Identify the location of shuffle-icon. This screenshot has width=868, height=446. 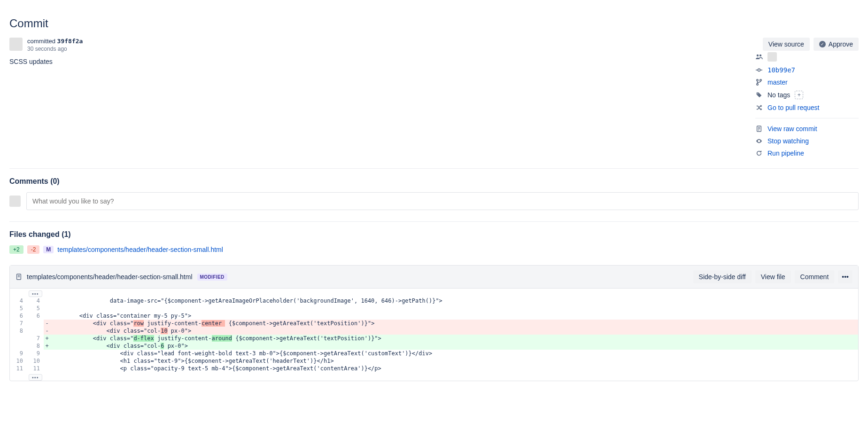
(759, 108).